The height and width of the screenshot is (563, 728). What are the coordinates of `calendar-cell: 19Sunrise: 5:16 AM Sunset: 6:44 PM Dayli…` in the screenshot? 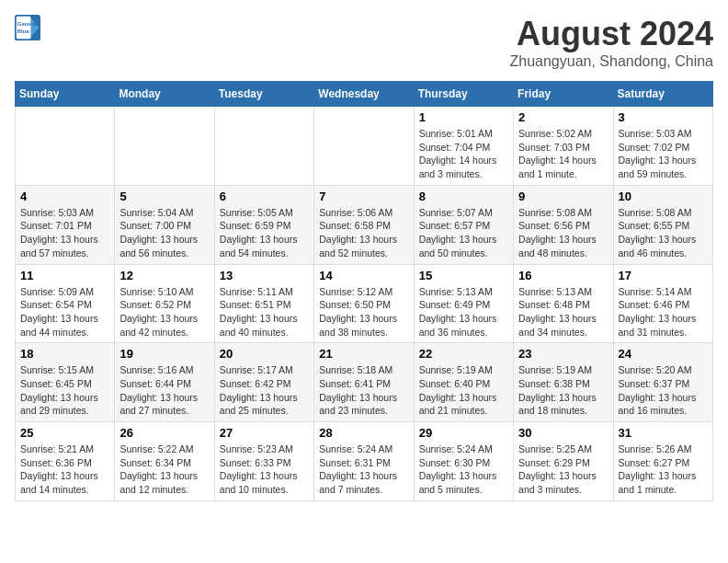 It's located at (165, 383).